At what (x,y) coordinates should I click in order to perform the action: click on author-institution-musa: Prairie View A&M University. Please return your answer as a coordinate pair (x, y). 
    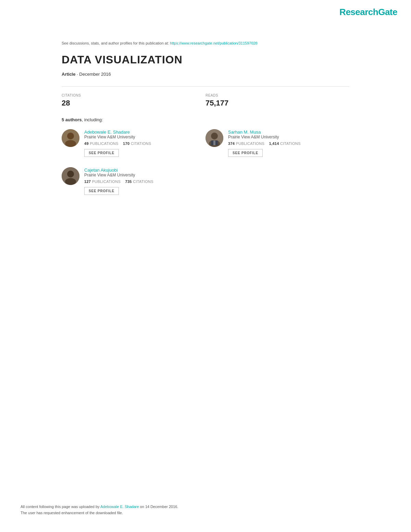
    Looking at the image, I should click on (282, 137).